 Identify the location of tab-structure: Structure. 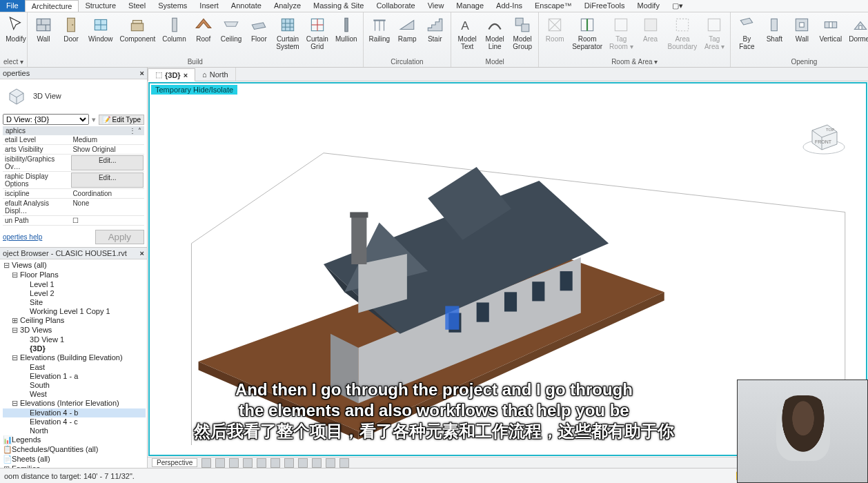
(101, 6).